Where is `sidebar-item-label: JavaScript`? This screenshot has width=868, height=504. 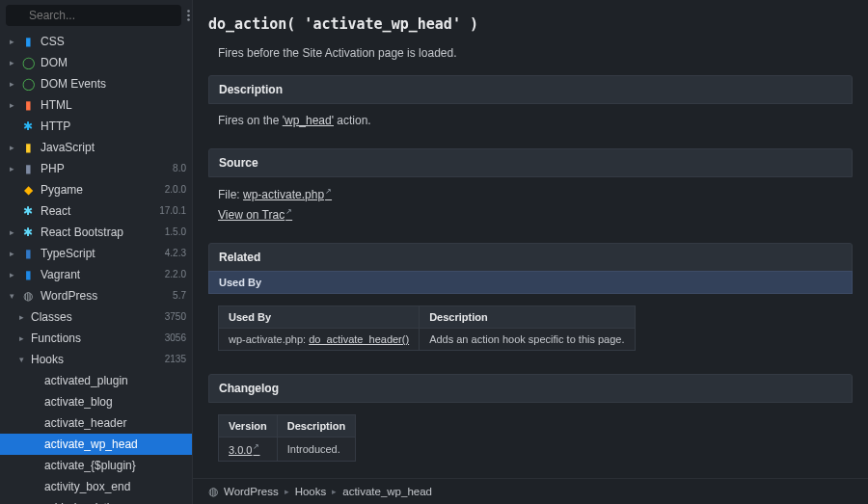
sidebar-item-label: JavaScript is located at coordinates (114, 147).